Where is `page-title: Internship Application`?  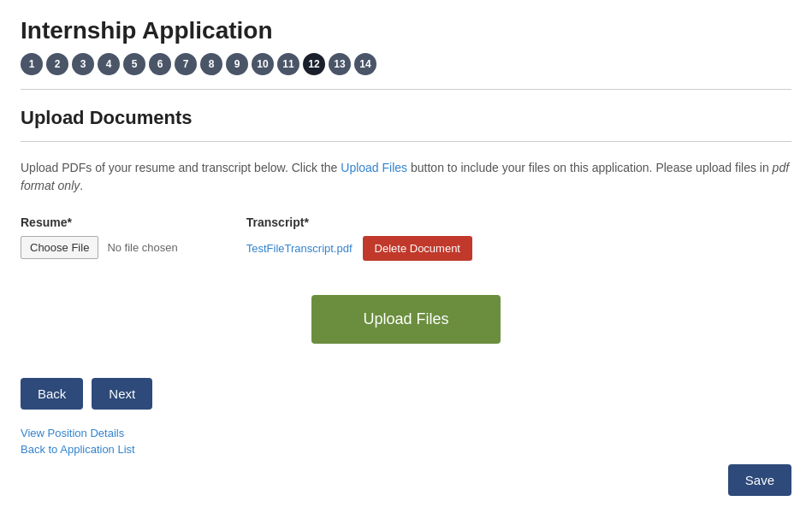
page-title: Internship Application is located at coordinates (406, 31).